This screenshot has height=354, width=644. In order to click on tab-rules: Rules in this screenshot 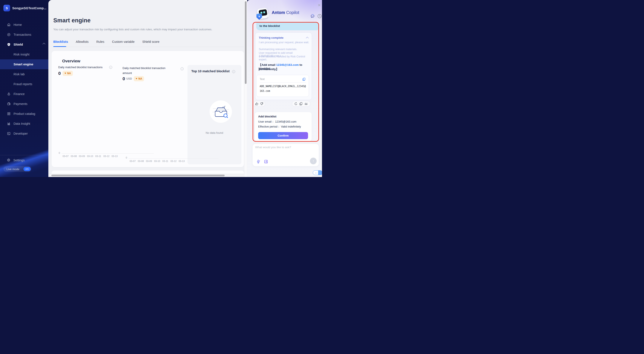, I will do `click(100, 43)`.